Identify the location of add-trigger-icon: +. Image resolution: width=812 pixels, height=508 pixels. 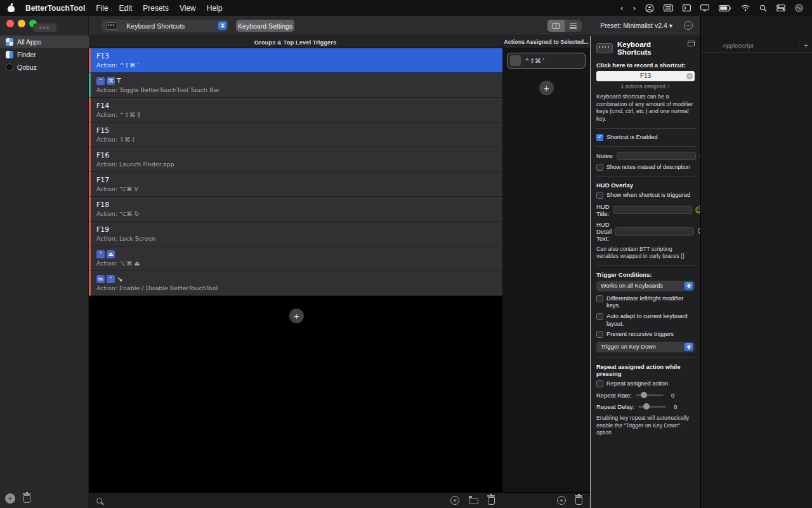
(455, 500).